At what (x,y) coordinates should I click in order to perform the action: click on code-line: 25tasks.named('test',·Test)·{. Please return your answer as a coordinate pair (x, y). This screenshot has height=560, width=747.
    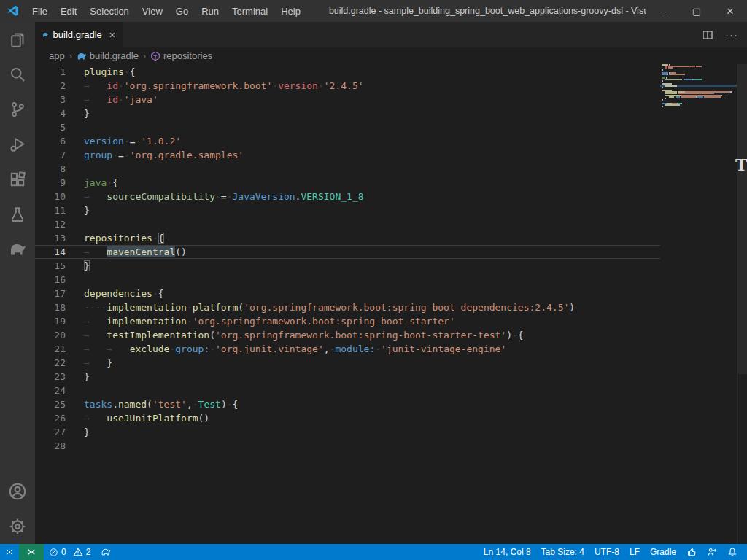
    Looking at the image, I should click on (347, 404).